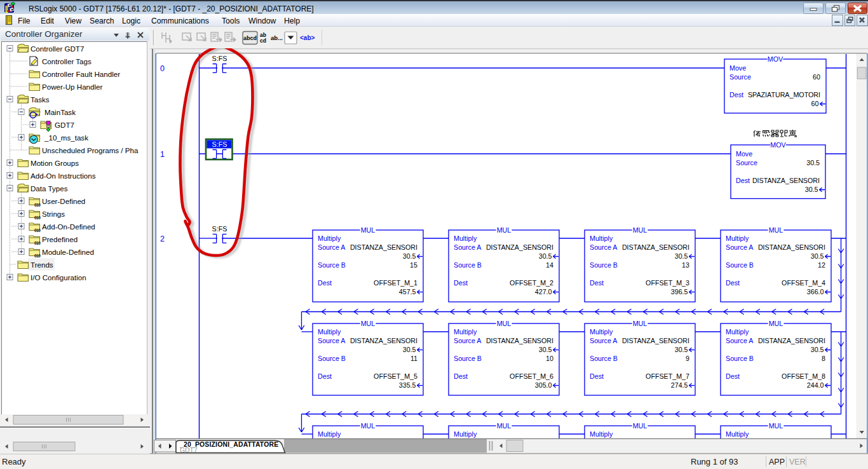 Image resolution: width=868 pixels, height=469 pixels. Describe the element at coordinates (42, 264) in the screenshot. I see `svg-text: Trends` at that location.